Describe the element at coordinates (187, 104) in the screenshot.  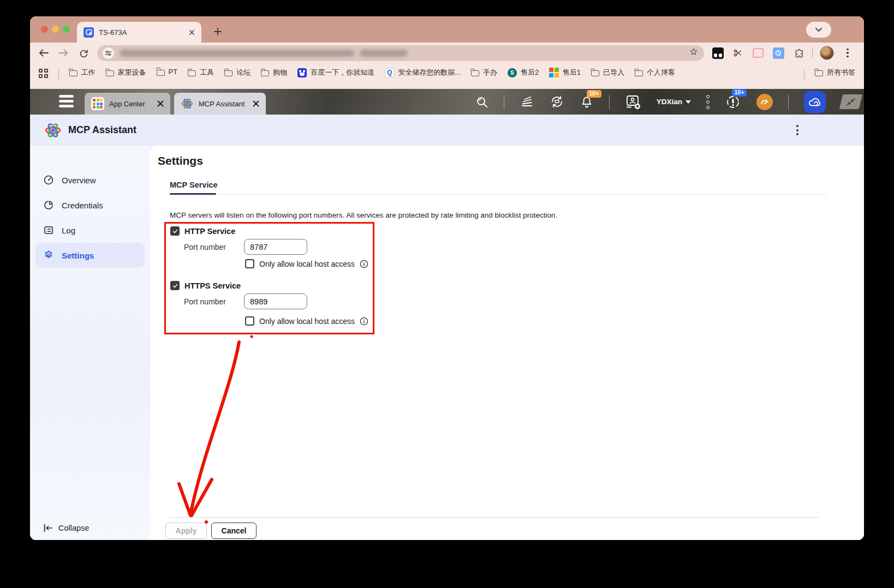
I see `mcp-assistant-icon` at that location.